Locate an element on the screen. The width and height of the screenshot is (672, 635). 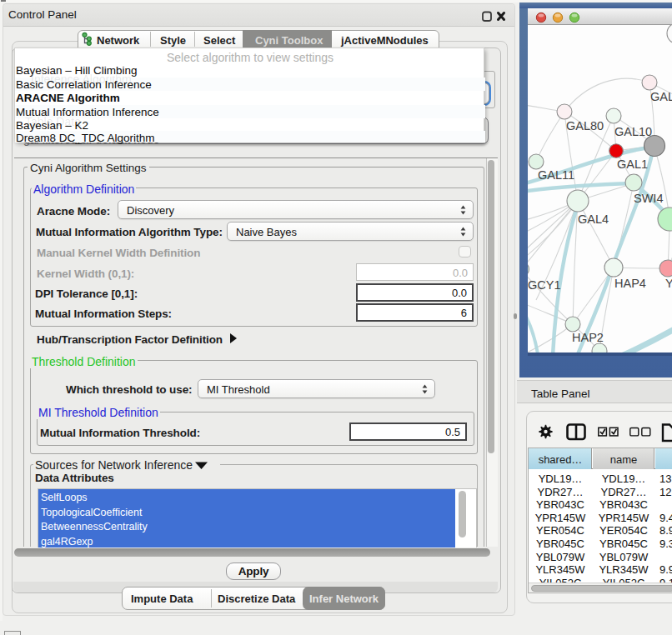
svg-text: HAP2 is located at coordinates (588, 338).